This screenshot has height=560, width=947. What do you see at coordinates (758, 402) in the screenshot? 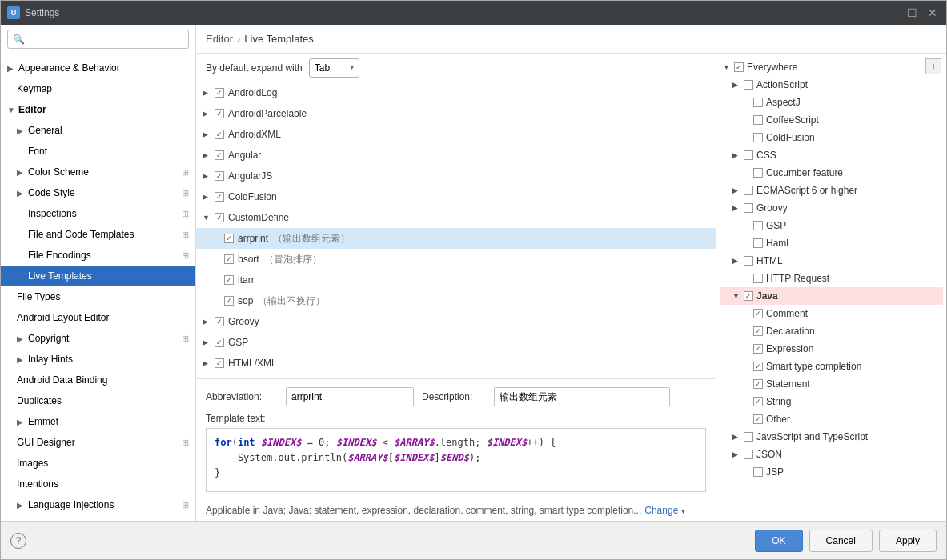
I see `string-checkbox` at bounding box center [758, 402].